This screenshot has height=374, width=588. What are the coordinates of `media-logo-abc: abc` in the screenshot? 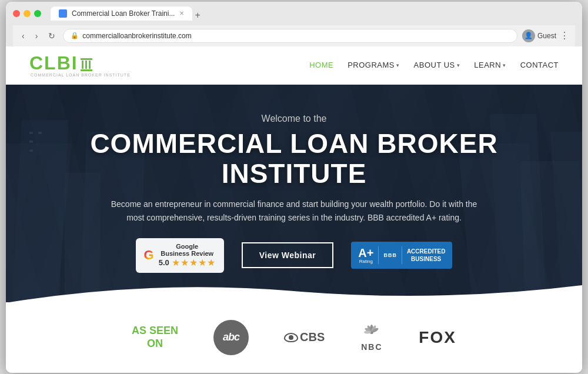 It's located at (231, 338).